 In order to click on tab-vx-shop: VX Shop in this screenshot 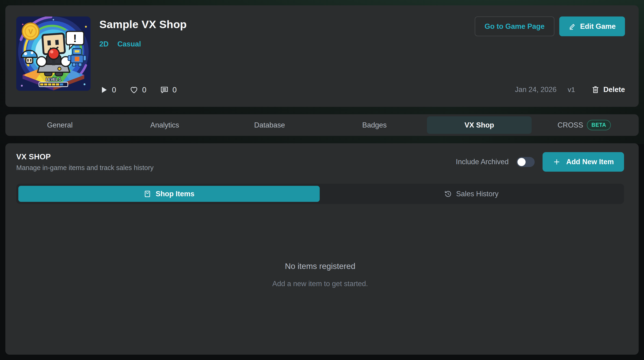, I will do `click(480, 125)`.